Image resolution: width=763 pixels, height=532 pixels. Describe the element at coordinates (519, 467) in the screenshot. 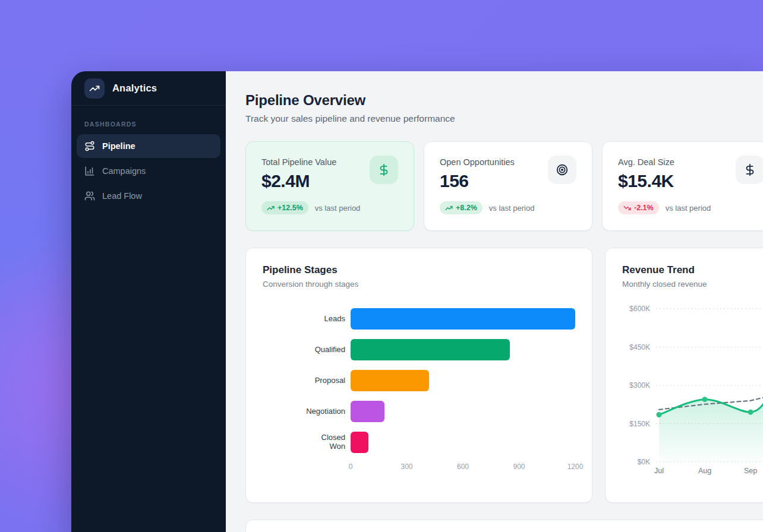

I see `x-axis-tick: 900` at that location.